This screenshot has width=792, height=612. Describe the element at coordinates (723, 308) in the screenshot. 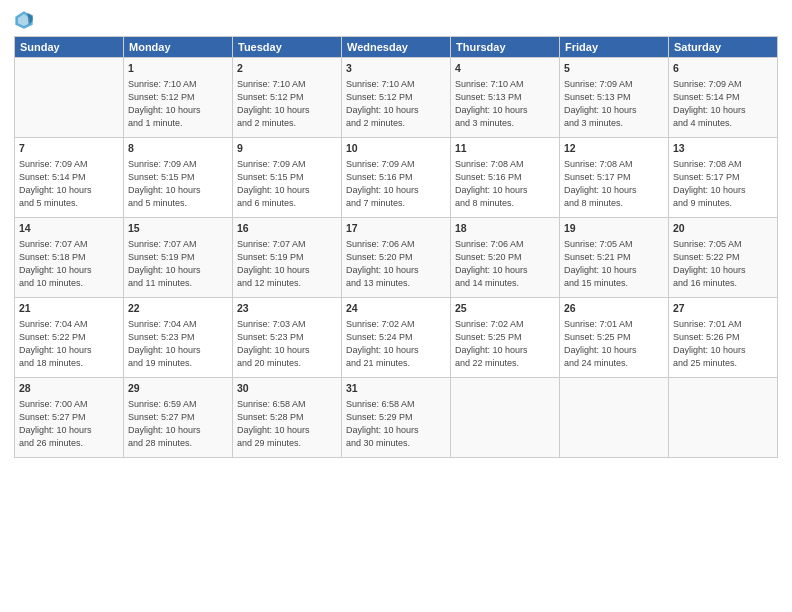

I see `day-number: 27` at that location.